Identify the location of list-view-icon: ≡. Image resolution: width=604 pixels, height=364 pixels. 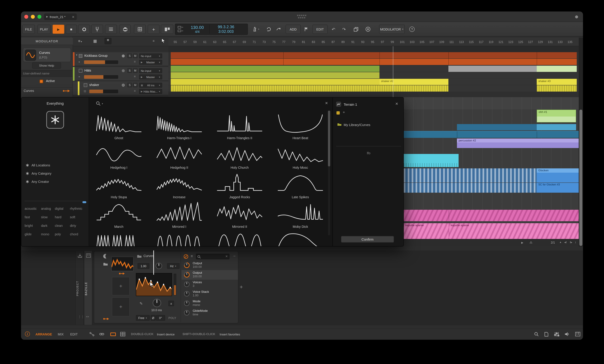
(108, 41).